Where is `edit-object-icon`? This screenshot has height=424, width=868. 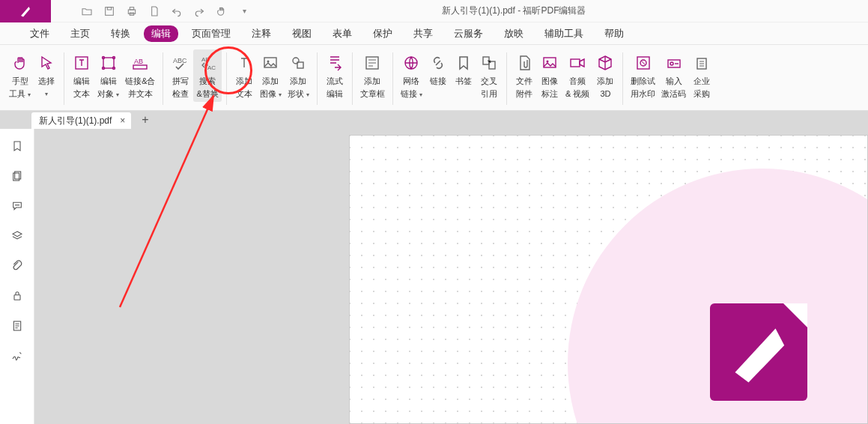 edit-object-icon is located at coordinates (109, 63).